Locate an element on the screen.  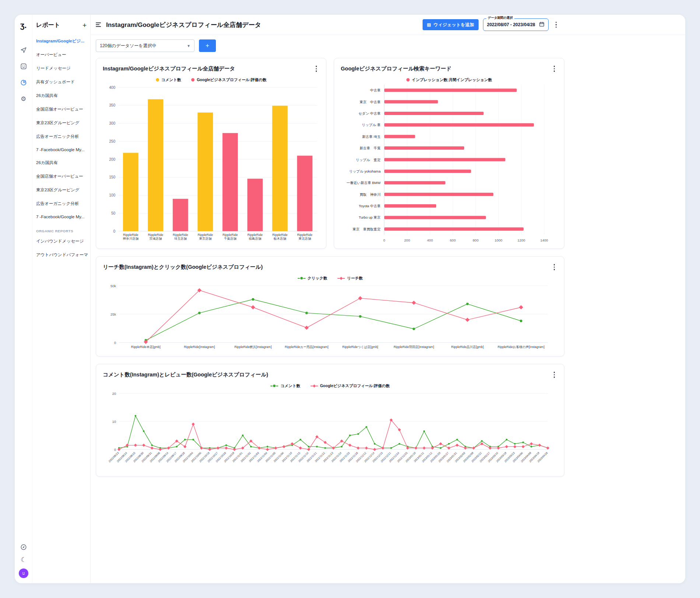
svg-text: 350 is located at coordinates (112, 105).